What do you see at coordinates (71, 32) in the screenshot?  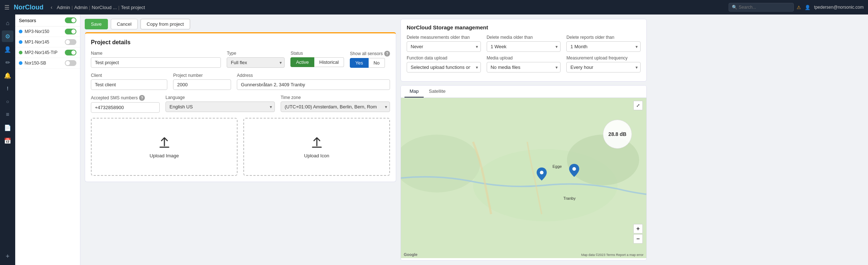 I see `sensor-toggle-mp3` at bounding box center [71, 32].